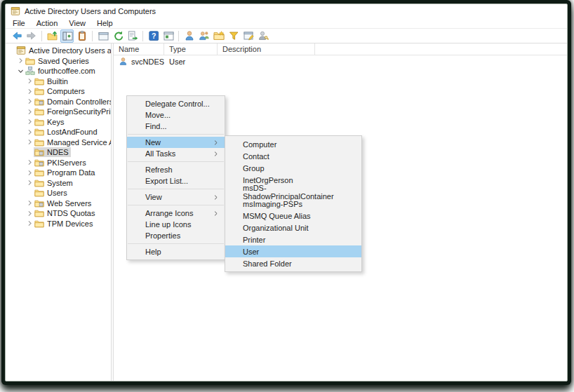 The image size is (574, 392). What do you see at coordinates (21, 71) in the screenshot?
I see `chevron-down-icon` at bounding box center [21, 71].